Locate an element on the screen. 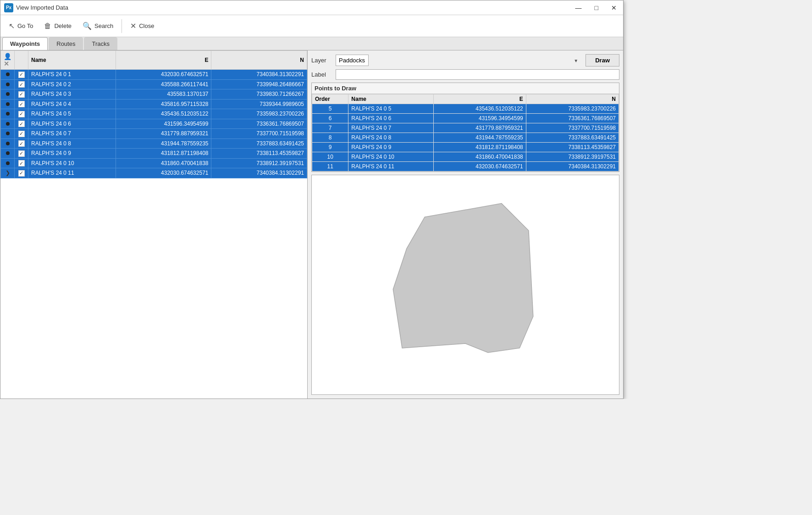  waypoints-table: 👤✕ Name E N RALPH'S 24 0 1432030.6746325… is located at coordinates (154, 115).